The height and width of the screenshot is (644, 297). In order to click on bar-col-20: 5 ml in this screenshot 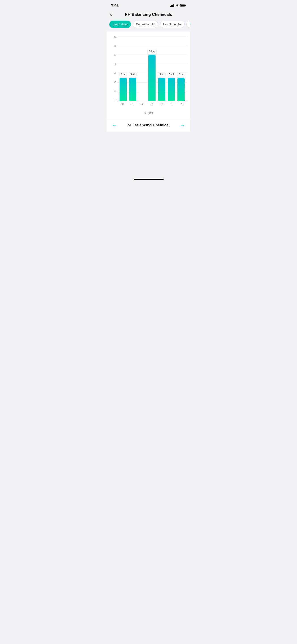, I will do `click(123, 68)`.